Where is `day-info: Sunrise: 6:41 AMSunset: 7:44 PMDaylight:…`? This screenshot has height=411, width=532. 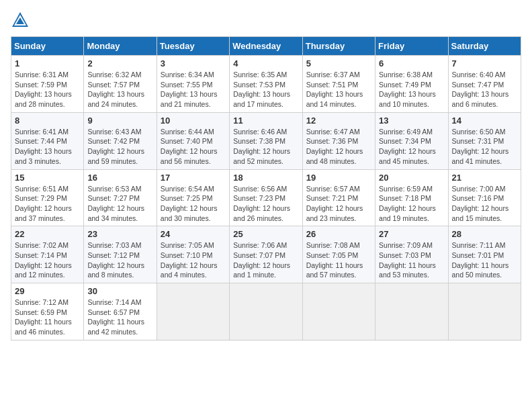
day-info: Sunrise: 6:41 AMSunset: 7:44 PMDaylight:… is located at coordinates (47, 146).